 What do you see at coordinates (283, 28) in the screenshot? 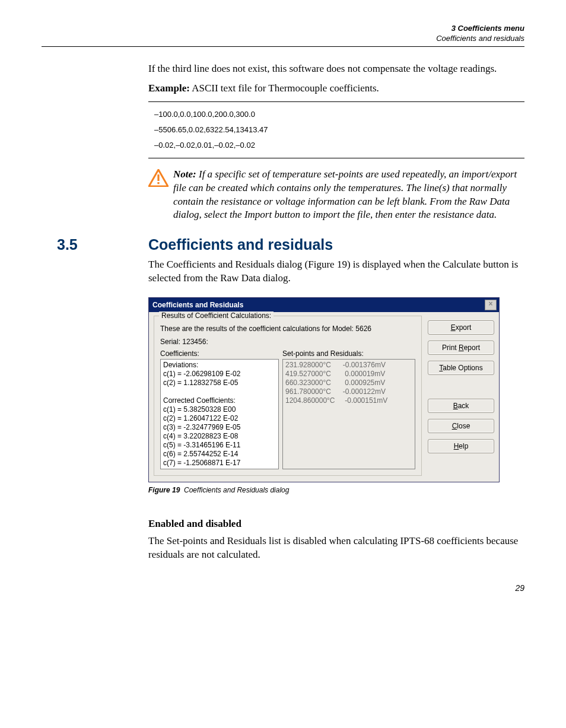
I see `header-chapter: 3 Coefficients menu` at bounding box center [283, 28].